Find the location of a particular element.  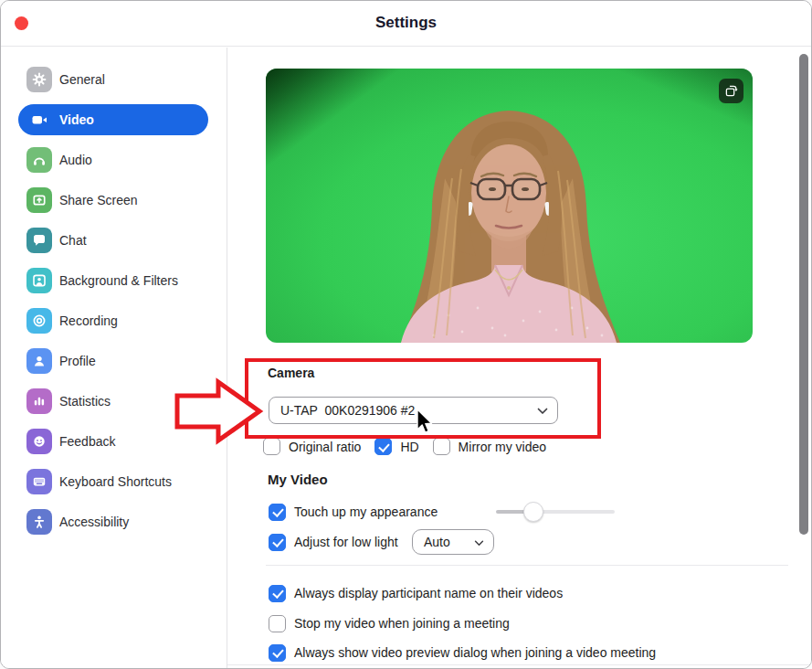

sidebar-item-general: General is located at coordinates (104, 80).